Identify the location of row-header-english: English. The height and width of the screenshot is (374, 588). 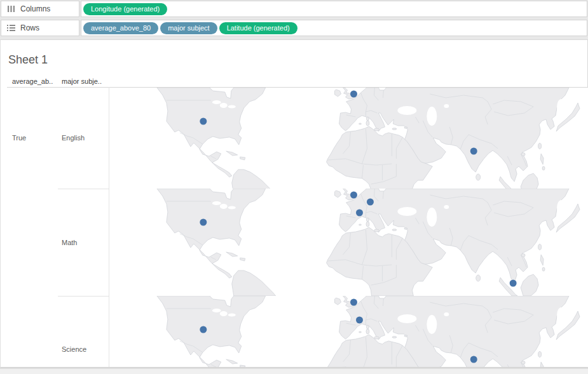
(73, 138).